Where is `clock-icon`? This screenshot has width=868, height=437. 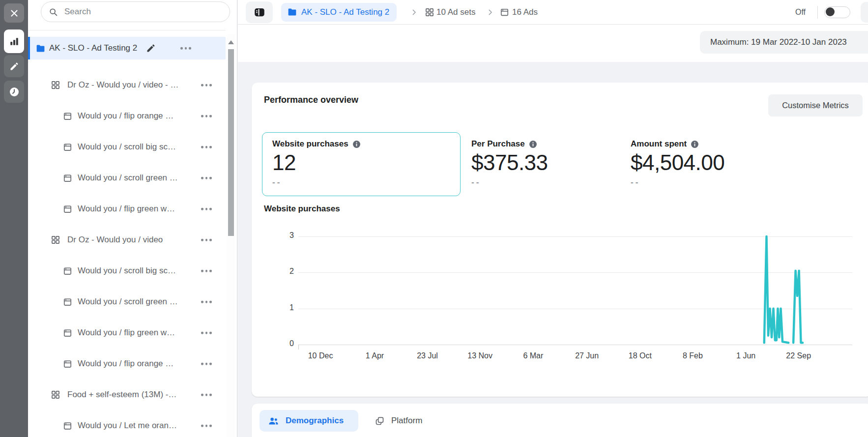
clock-icon is located at coordinates (14, 92).